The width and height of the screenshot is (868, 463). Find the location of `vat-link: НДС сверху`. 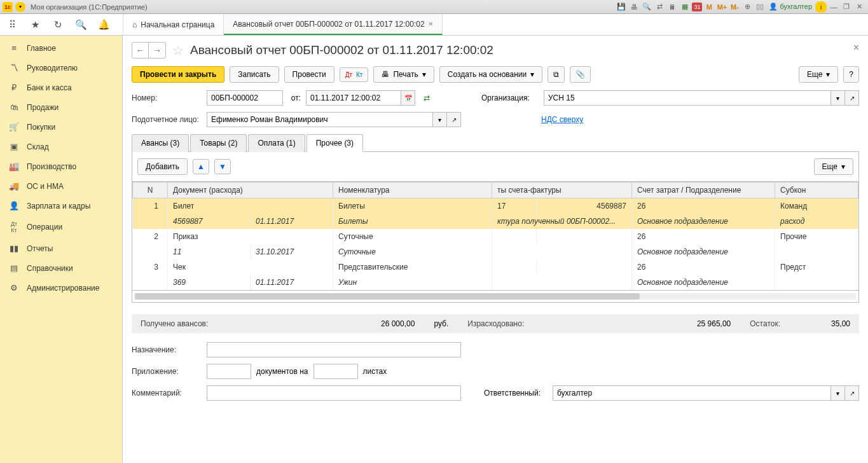

vat-link: НДС сверху is located at coordinates (562, 120).